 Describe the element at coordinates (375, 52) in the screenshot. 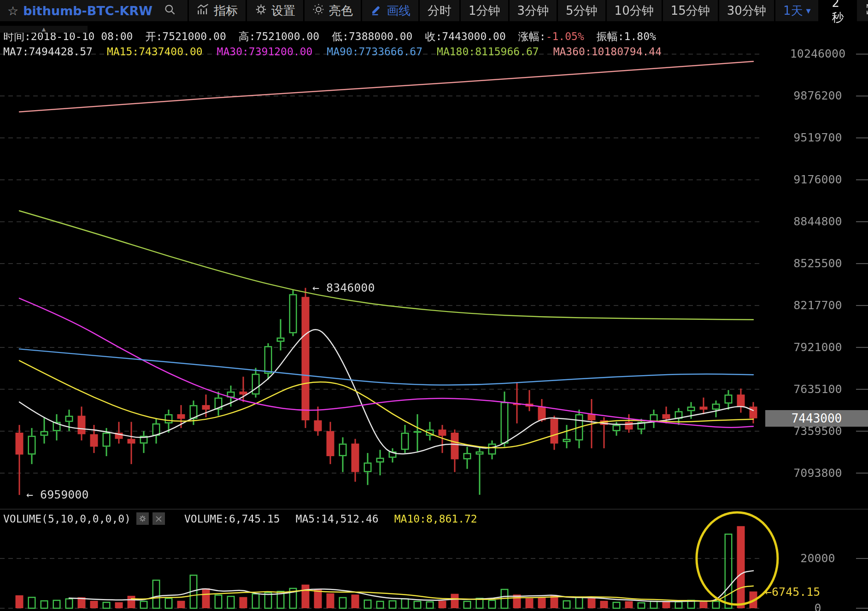

I see `ma90-legend: MA90:7733666.67` at that location.